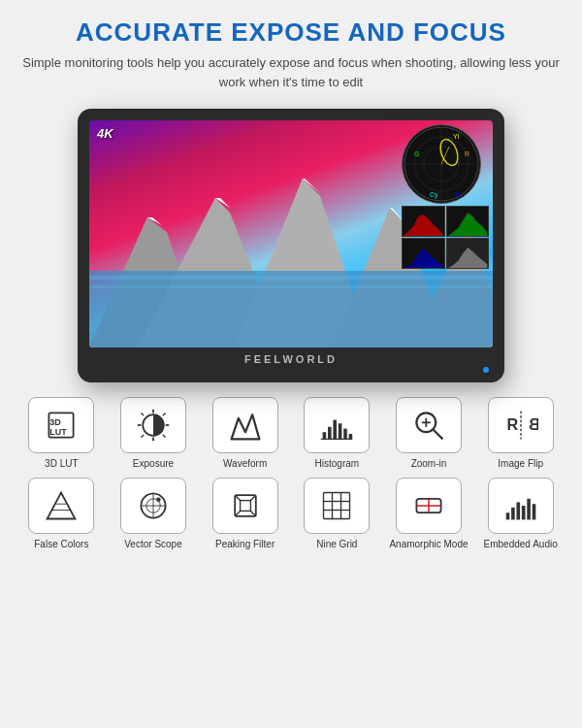  I want to click on histogram-display, so click(445, 237).